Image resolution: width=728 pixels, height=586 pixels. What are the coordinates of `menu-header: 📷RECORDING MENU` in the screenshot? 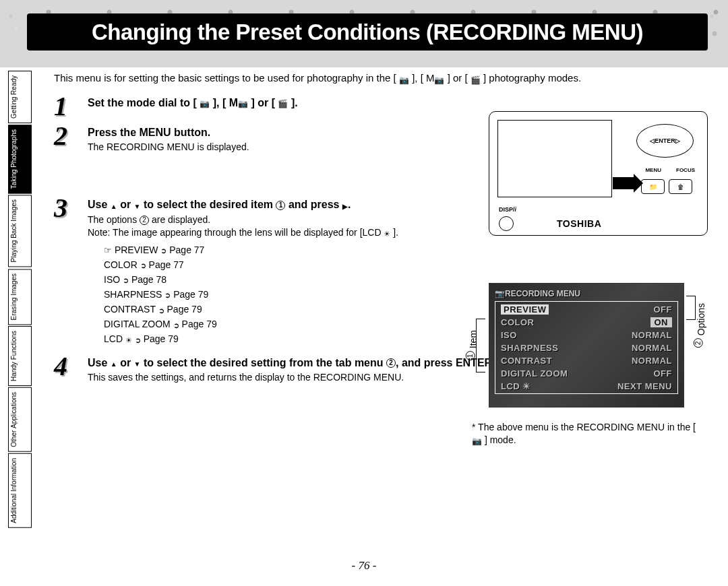 It's located at (586, 294).